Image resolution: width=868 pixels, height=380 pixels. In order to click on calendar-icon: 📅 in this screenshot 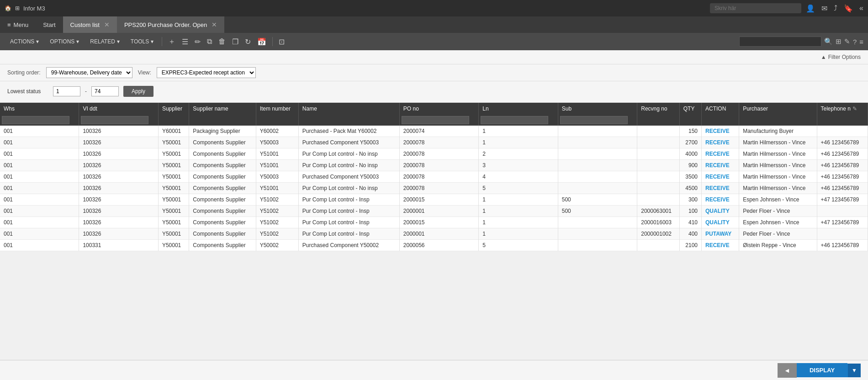, I will do `click(262, 42)`.